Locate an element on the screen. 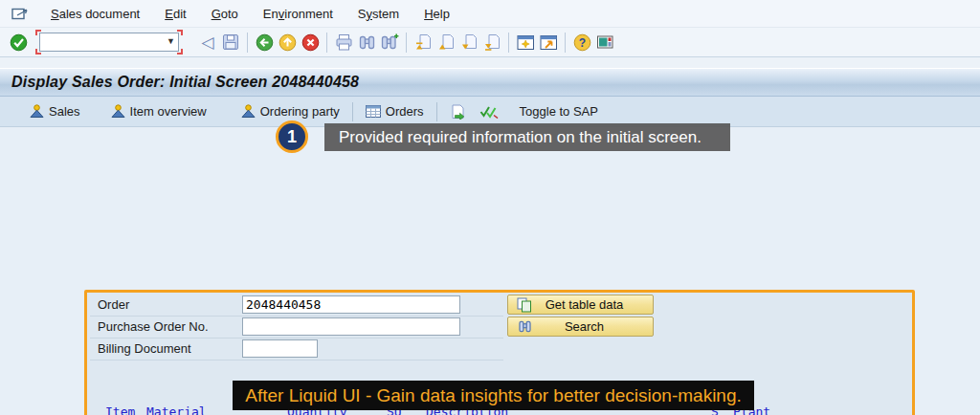 The width and height of the screenshot is (980, 415). orders-label: Orders is located at coordinates (405, 111).